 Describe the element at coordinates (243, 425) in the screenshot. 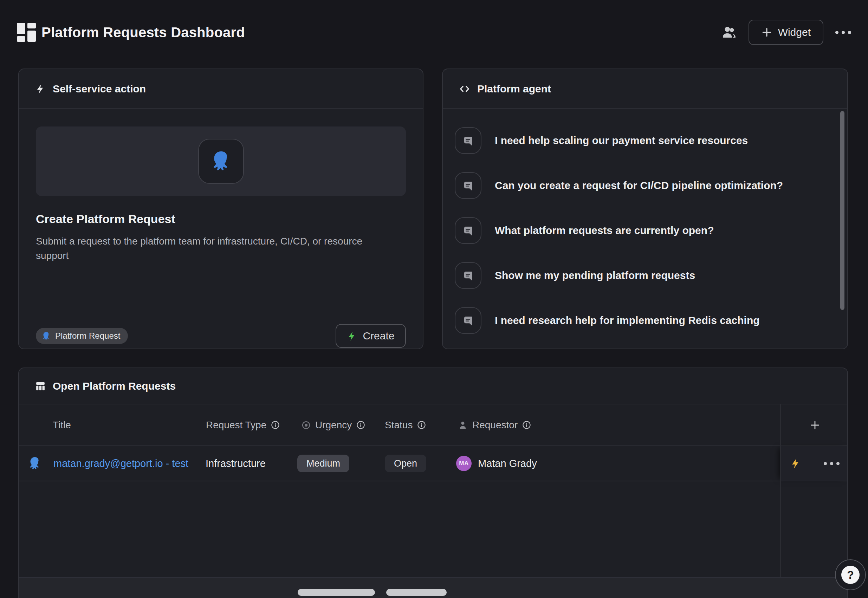

I see `column-header-request-type: Request Type` at that location.